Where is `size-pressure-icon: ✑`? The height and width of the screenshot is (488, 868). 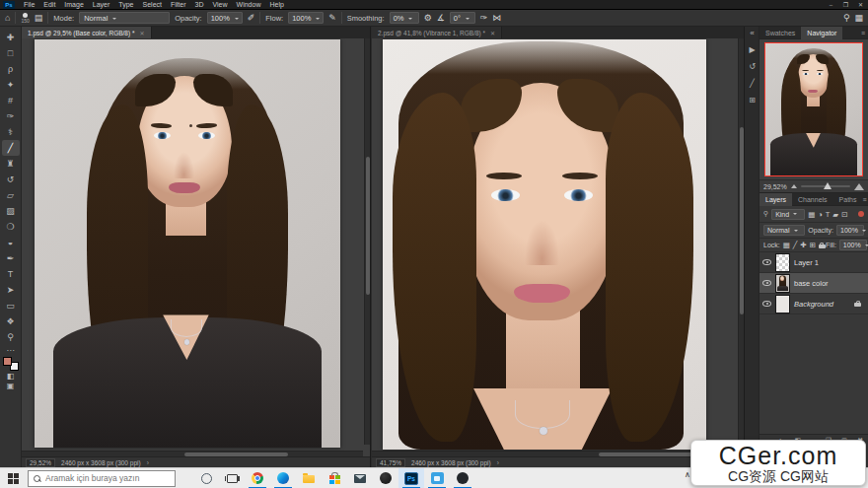
size-pressure-icon: ✑ is located at coordinates (484, 18).